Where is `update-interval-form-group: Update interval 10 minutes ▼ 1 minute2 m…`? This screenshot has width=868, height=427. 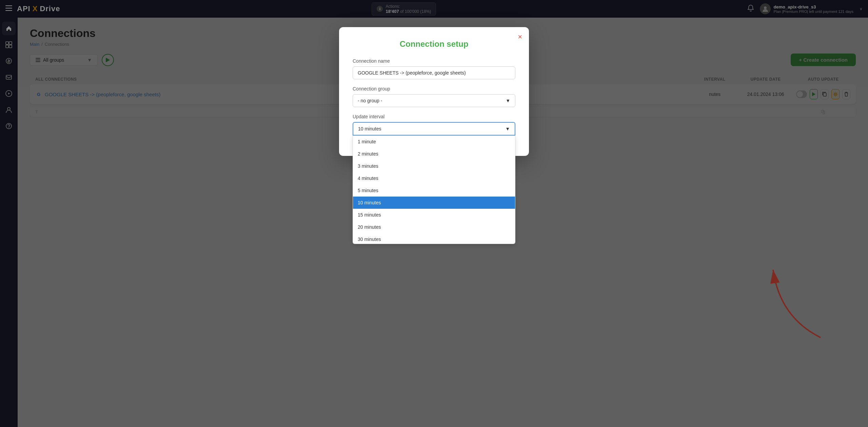 update-interval-form-group: Update interval 10 minutes ▼ 1 minute2 m… is located at coordinates (434, 125).